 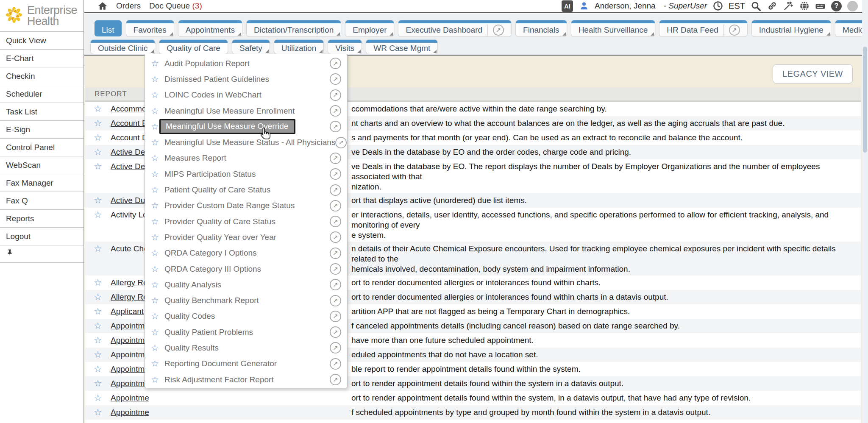 What do you see at coordinates (128, 6) in the screenshot?
I see `breadcrumb-orders: Orders` at bounding box center [128, 6].